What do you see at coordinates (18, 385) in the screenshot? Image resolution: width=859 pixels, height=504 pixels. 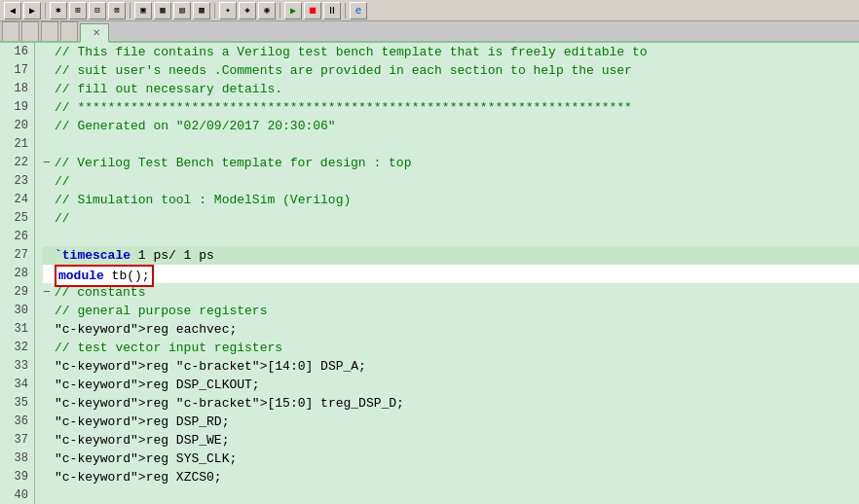 I see `line-number: 34` at bounding box center [18, 385].